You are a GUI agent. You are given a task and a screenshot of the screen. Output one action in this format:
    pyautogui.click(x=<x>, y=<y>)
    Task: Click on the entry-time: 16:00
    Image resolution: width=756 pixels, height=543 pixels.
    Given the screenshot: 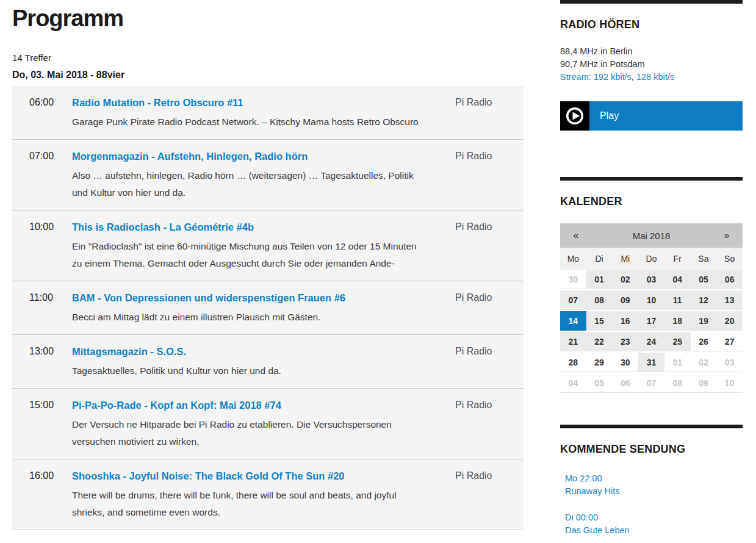 What is the action you would take?
    pyautogui.click(x=51, y=476)
    